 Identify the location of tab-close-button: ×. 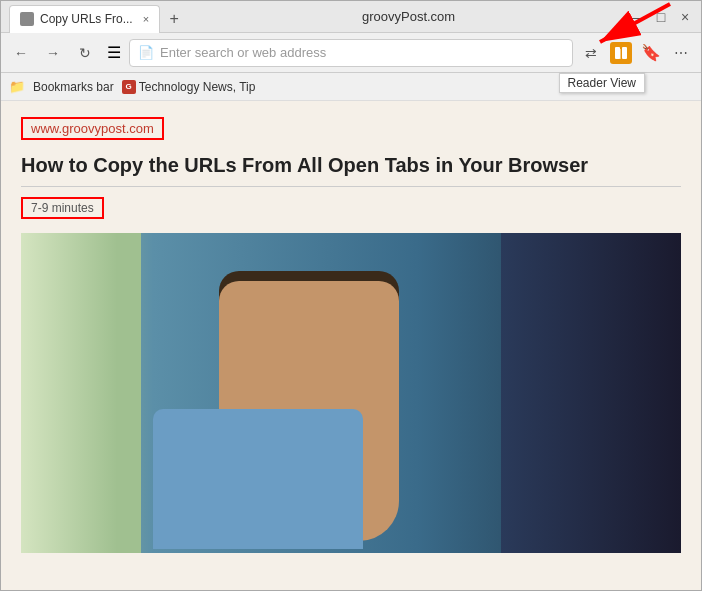
(146, 19).